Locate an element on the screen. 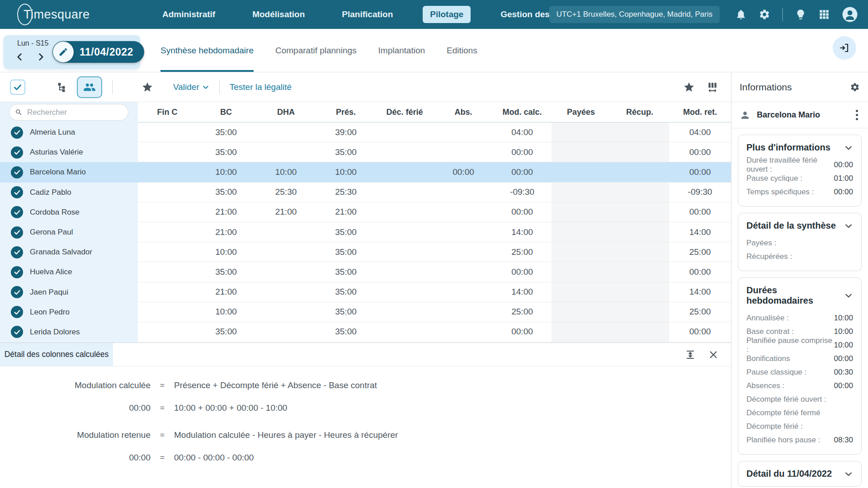 The height and width of the screenshot is (488, 868). column-header: Déc. férié is located at coordinates (405, 112).